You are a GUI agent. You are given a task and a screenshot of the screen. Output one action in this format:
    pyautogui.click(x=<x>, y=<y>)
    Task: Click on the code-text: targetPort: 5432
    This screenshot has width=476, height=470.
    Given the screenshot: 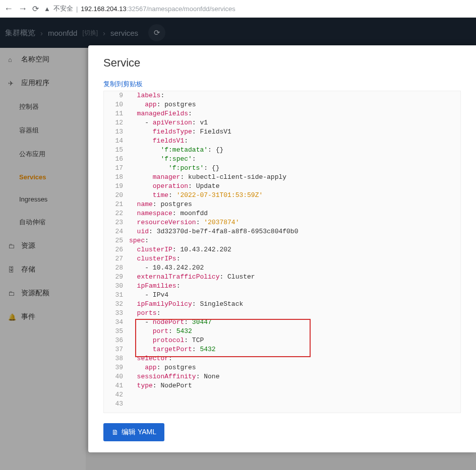 What is the action you would take?
    pyautogui.click(x=172, y=350)
    